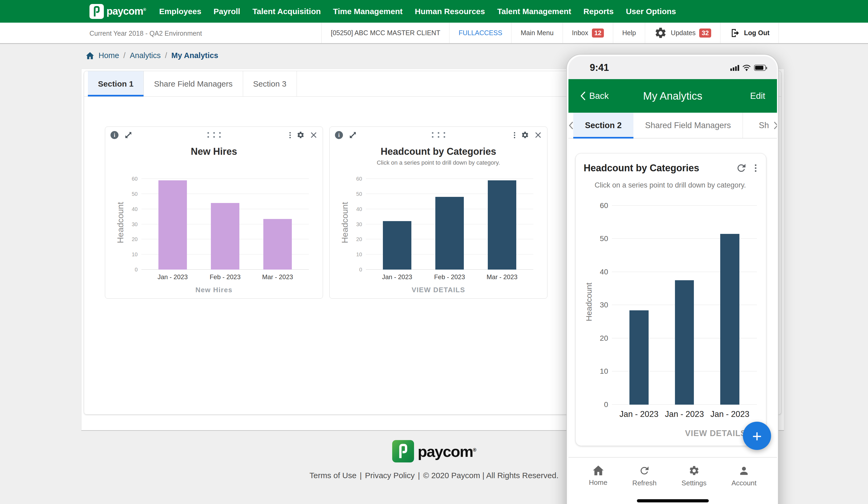 This screenshot has width=868, height=504. I want to click on y-axis-label: Headcount, so click(345, 223).